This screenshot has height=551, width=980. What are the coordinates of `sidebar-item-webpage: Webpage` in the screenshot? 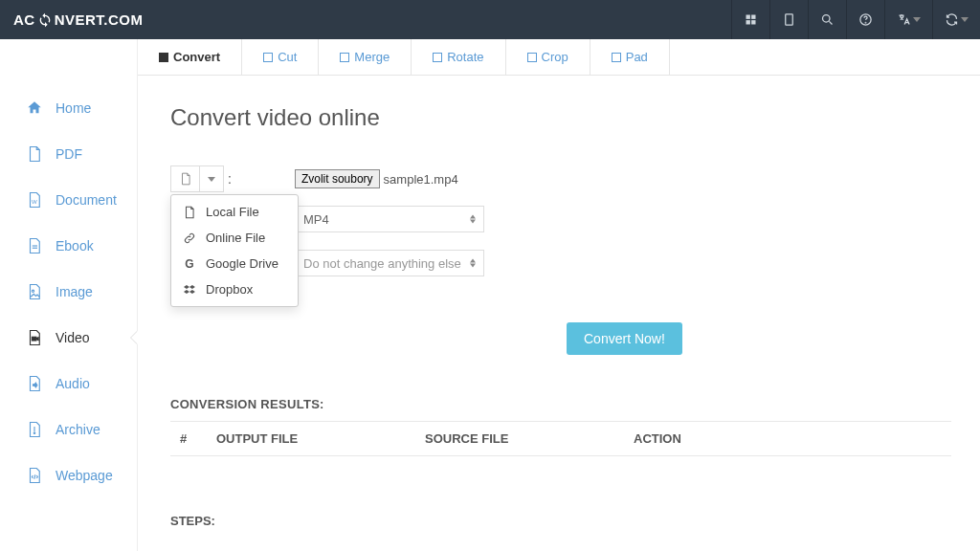 It's located at (69, 475).